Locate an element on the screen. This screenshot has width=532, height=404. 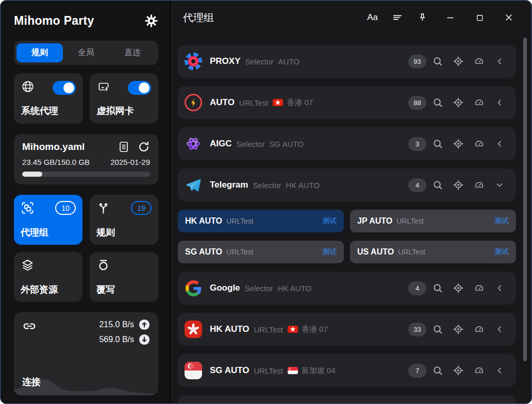
tun-adapter-icon is located at coordinates (104, 88).